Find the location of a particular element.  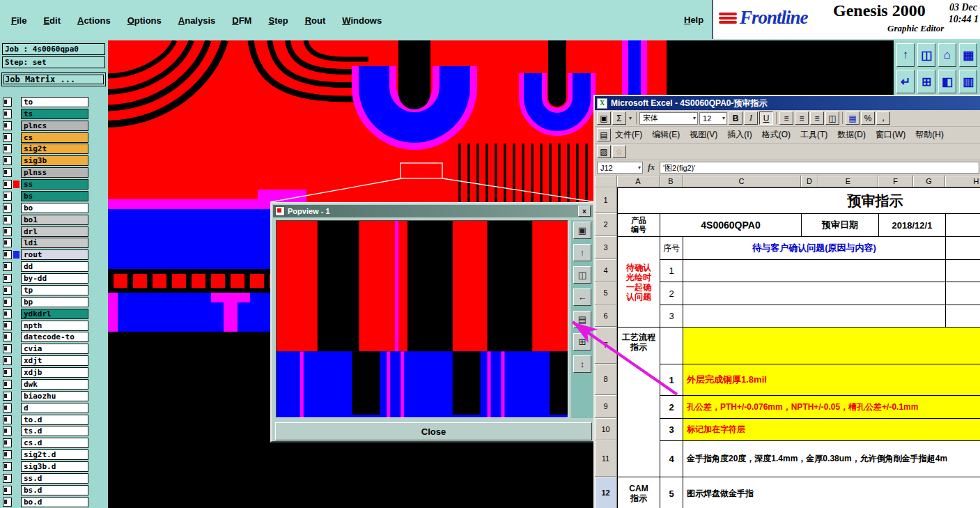

layer-name: bp is located at coordinates (54, 302).